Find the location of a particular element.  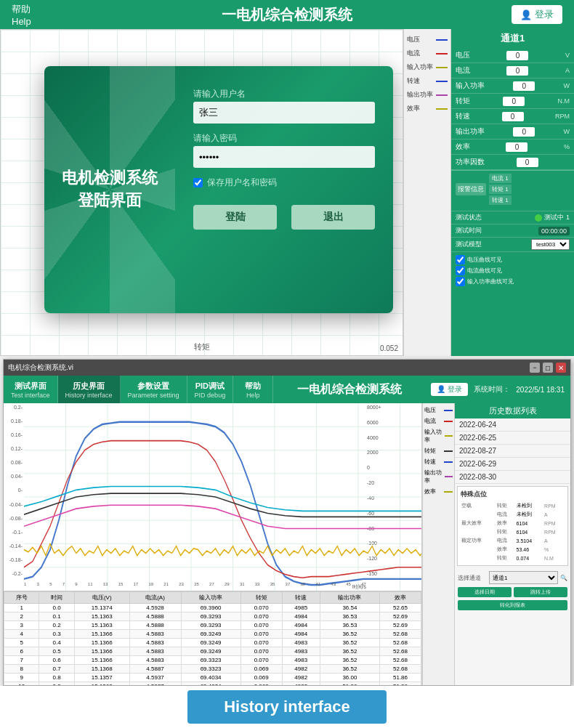

channel-row-input-power: 输入功率 0 W is located at coordinates (513, 86).